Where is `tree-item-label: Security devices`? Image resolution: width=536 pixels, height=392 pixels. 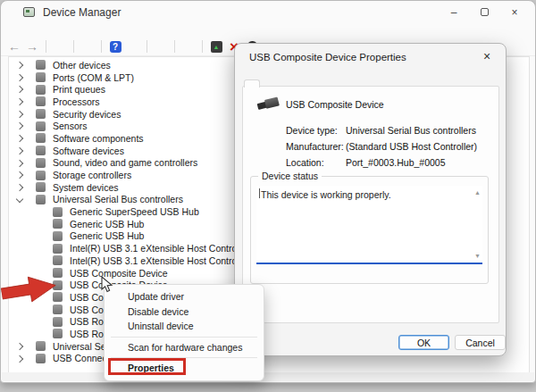 tree-item-label: Security devices is located at coordinates (87, 114).